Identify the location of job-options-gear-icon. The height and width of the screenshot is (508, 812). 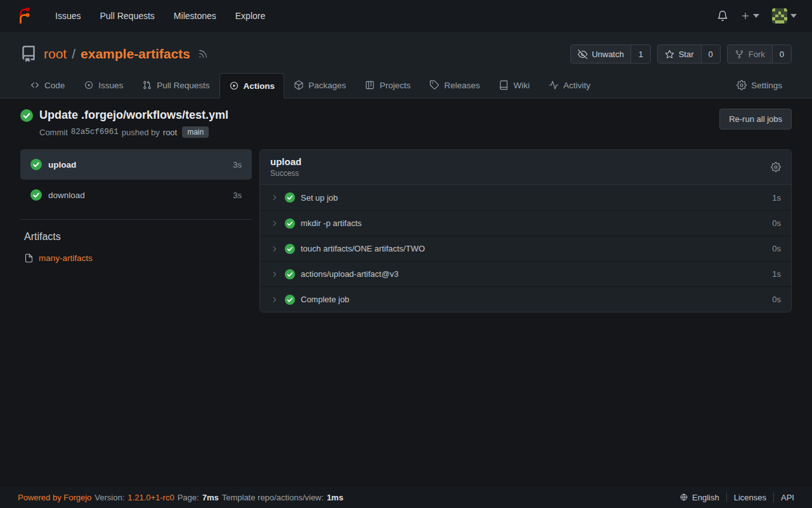
(776, 167).